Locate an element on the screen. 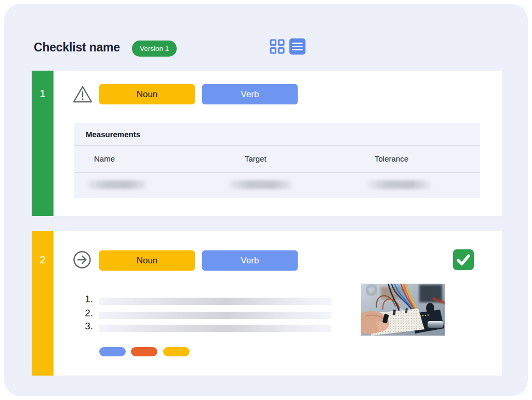 This screenshot has height=400, width=532. table-row is located at coordinates (277, 185).